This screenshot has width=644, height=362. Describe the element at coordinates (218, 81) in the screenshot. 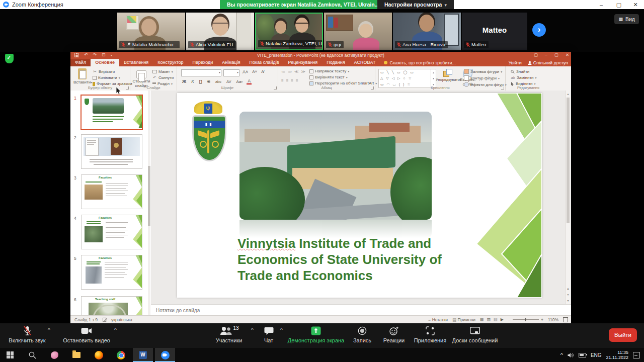

I see `text-shadow-button: abc` at that location.